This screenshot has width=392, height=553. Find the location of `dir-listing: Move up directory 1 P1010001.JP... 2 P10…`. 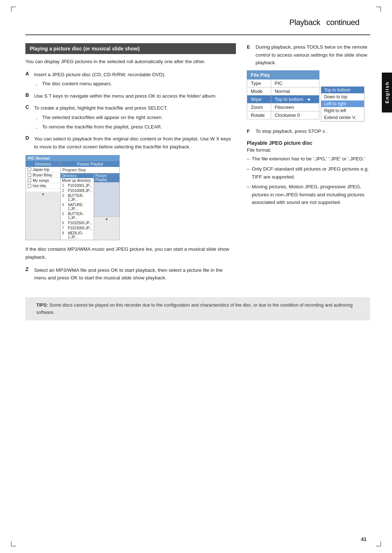

dir-listing: Move up directory 1 P1010001.JP... 2 P10… is located at coordinates (77, 209).